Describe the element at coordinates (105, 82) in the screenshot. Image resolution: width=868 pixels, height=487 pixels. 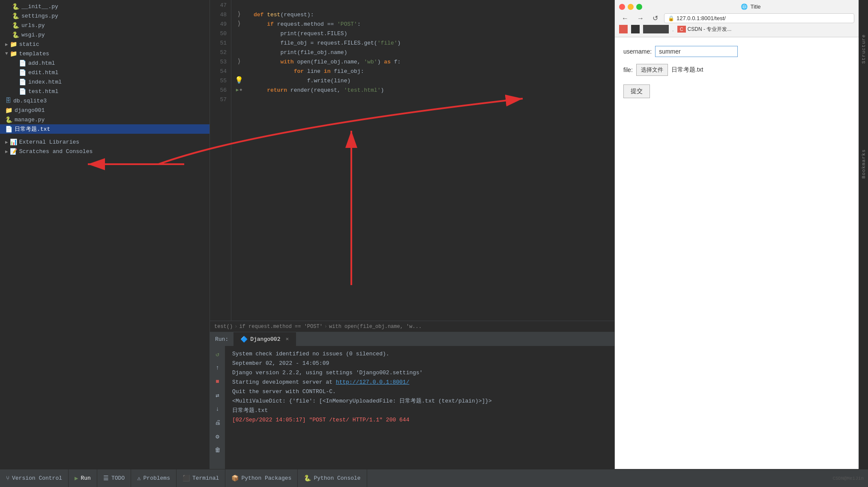
I see `tree-item-index-html: 📄 index.html` at that location.